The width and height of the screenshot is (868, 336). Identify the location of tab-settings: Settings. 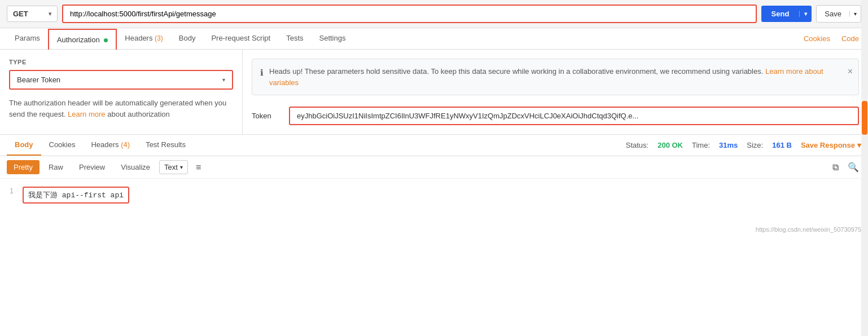
(333, 38).